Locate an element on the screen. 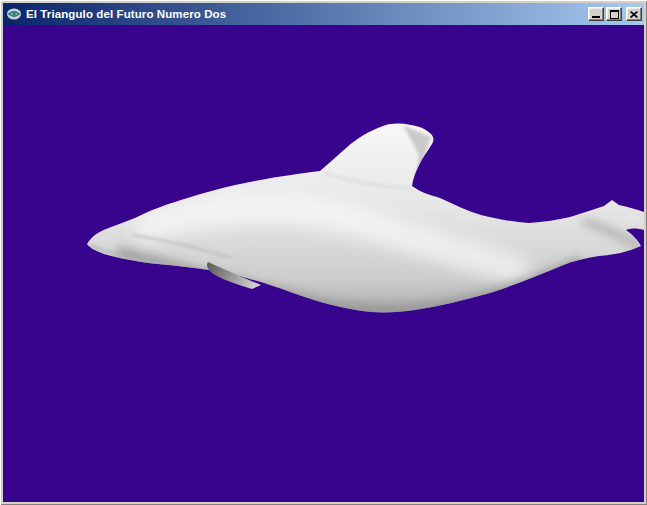  close-icon is located at coordinates (634, 14).